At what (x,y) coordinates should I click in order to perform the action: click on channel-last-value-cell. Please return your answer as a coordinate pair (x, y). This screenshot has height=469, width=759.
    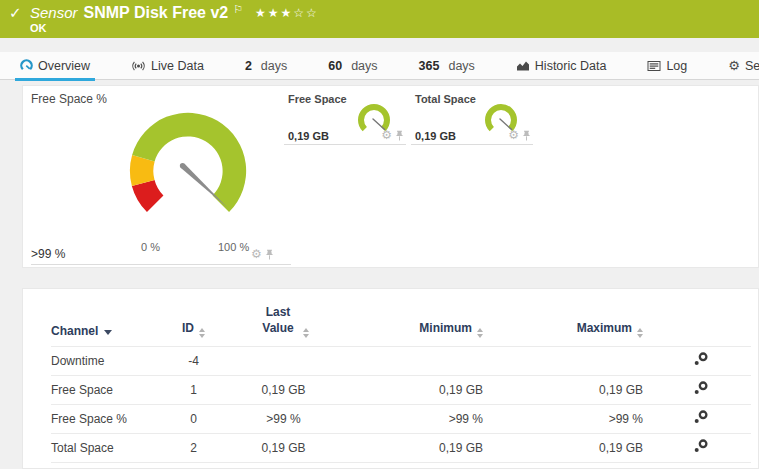
    Looking at the image, I should click on (284, 360).